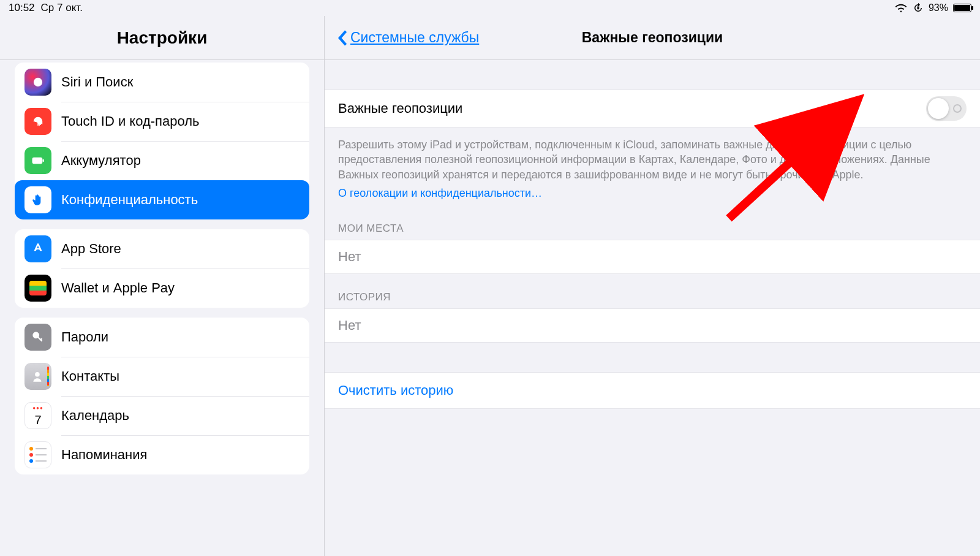  What do you see at coordinates (652, 38) in the screenshot?
I see `detail-header: Системные службы Важные геопозиции` at bounding box center [652, 38].